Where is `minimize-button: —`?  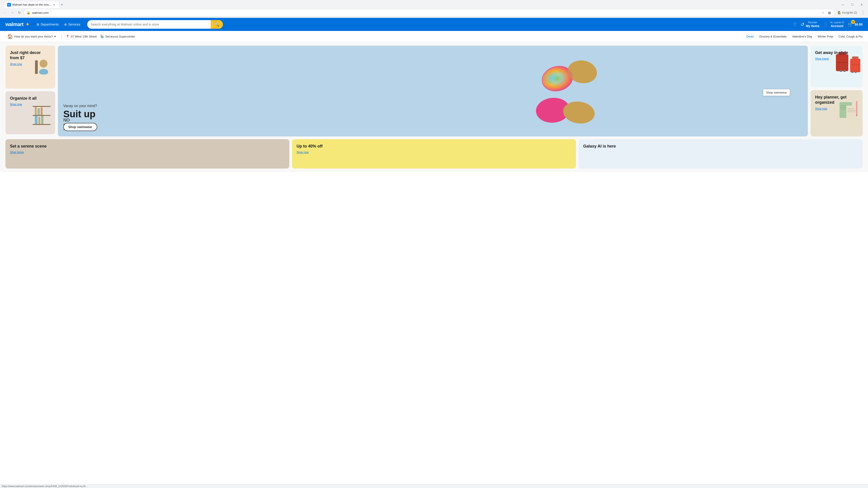 minimize-button: — is located at coordinates (842, 5).